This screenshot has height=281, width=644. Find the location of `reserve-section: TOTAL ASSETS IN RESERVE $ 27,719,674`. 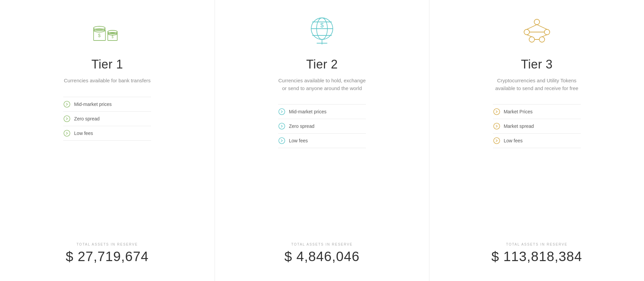

reserve-section: TOTAL ASSETS IN RESERVE $ 27,719,674 is located at coordinates (107, 253).